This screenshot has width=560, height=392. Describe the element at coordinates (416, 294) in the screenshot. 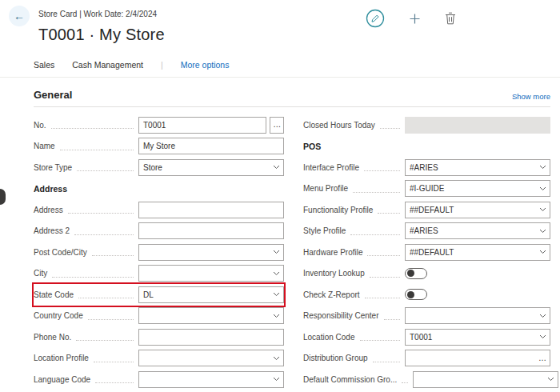

I see `toggle-check-z-report` at that location.